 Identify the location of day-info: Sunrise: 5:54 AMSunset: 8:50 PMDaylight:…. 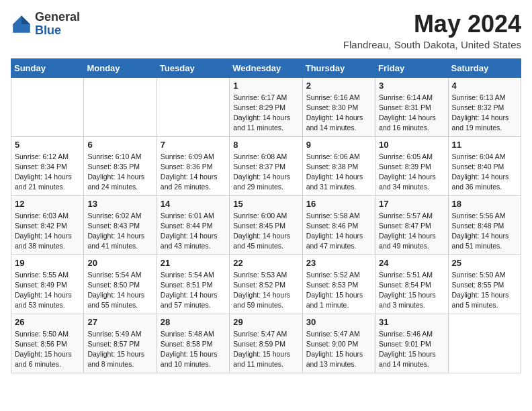
(120, 290).